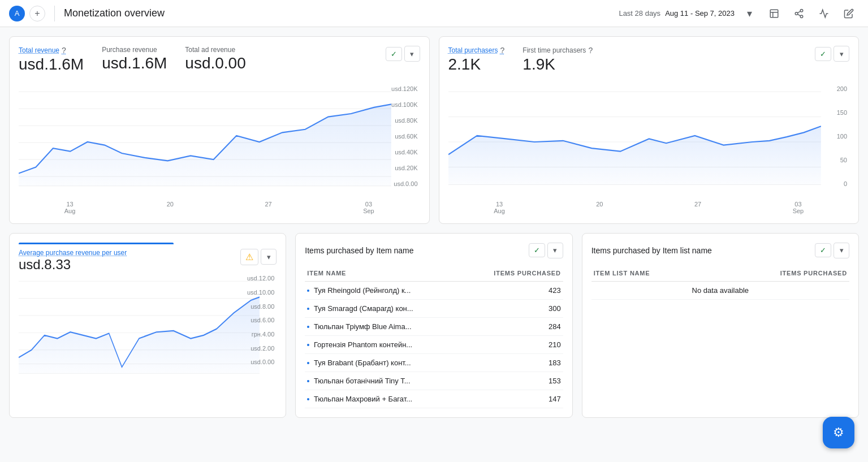  Describe the element at coordinates (774, 14) in the screenshot. I see `chart-icon` at that location.